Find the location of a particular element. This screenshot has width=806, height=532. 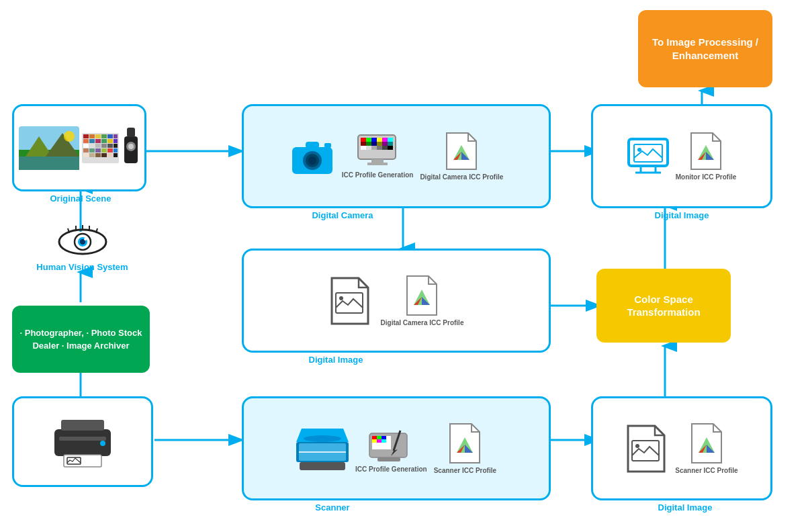

digital-image-top-content: Monitor ICC Profile is located at coordinates (682, 156).